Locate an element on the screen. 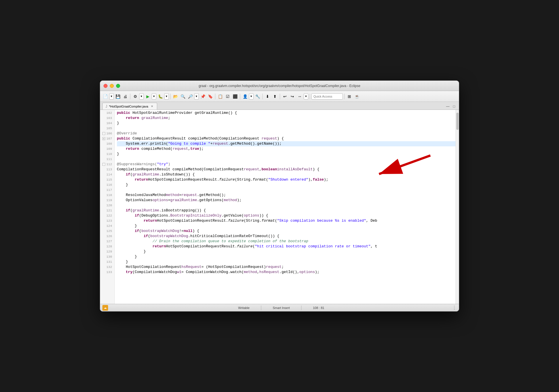 The height and width of the screenshot is (392, 559). code-line-118: ResolvedJavaMethod method = request.getM… is located at coordinates (286, 195).